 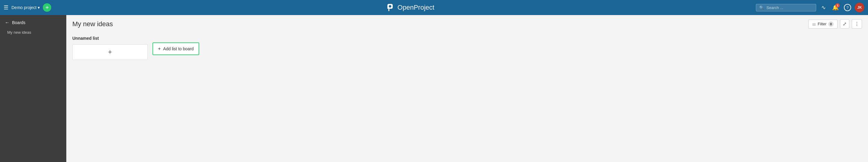 I want to click on help-icon: ?, so click(x=847, y=7).